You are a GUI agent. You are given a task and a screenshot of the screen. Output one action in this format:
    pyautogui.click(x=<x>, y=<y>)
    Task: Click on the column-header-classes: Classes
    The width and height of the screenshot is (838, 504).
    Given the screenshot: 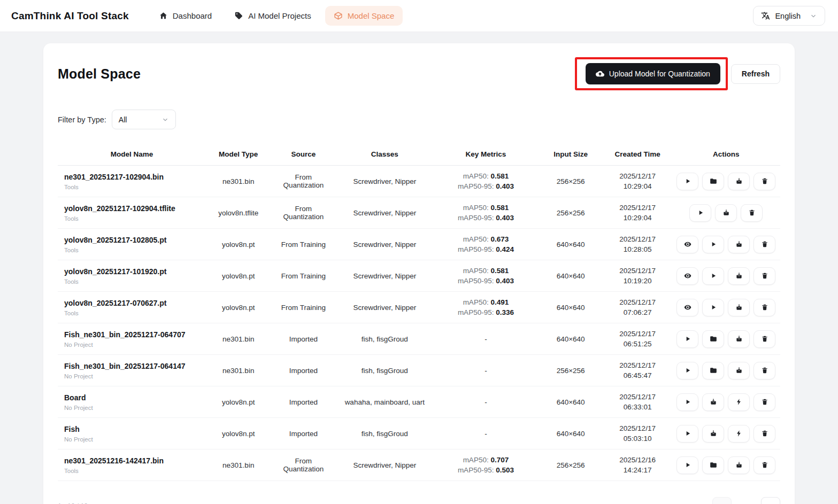 What is the action you would take?
    pyautogui.click(x=385, y=154)
    